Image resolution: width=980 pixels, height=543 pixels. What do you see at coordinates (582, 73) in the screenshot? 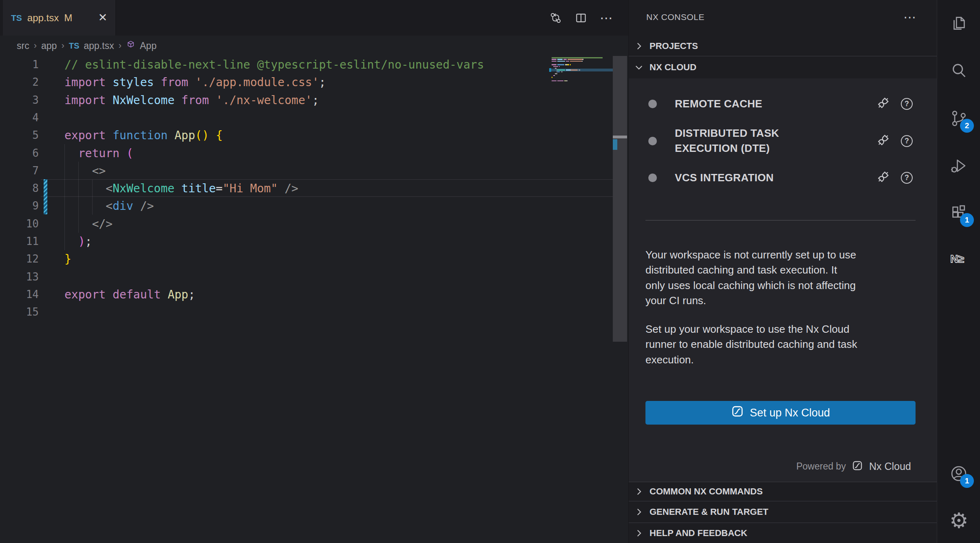
I see `minimap` at bounding box center [582, 73].